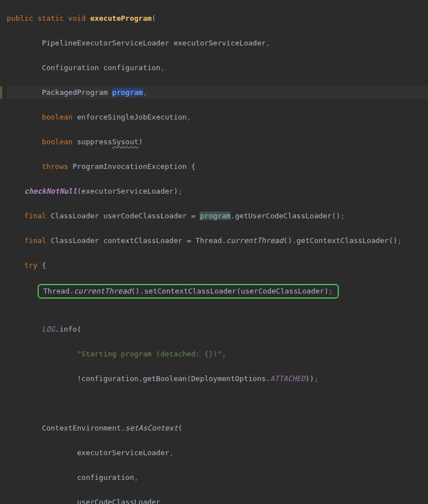 The width and height of the screenshot is (428, 504). I want to click on code-line: PipelineExecutorServiceLoader executorSe…, so click(218, 43).